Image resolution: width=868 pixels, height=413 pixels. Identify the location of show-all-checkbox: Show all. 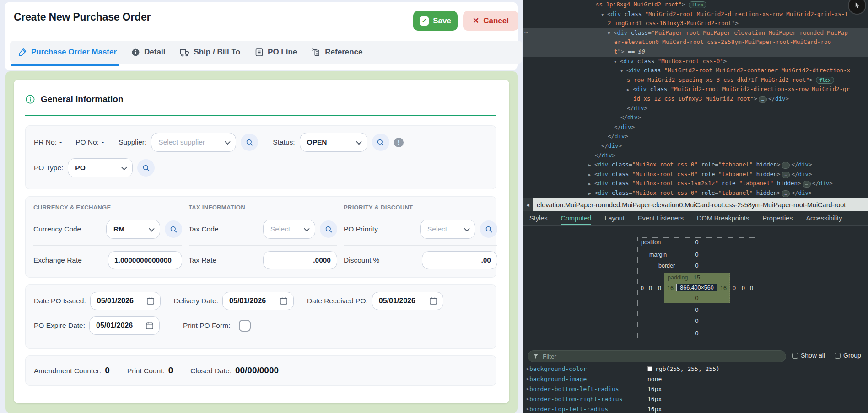
(809, 355).